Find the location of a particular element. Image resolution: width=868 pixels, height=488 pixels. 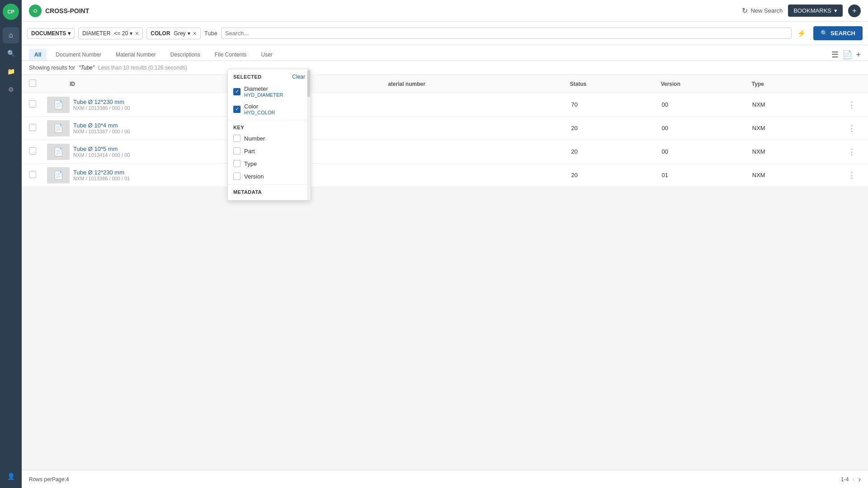

type-item-label: Type is located at coordinates (250, 164).